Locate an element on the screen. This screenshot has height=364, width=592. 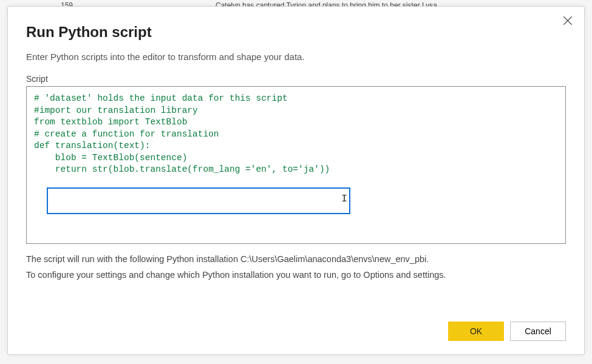
code-line: return str(blob.translate(from_lang ='en… is located at coordinates (296, 170).